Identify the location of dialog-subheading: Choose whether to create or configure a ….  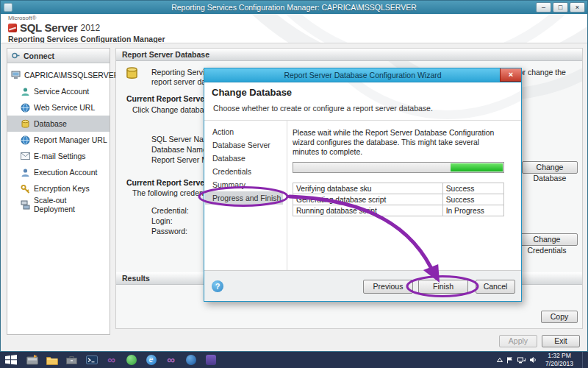
(323, 108).